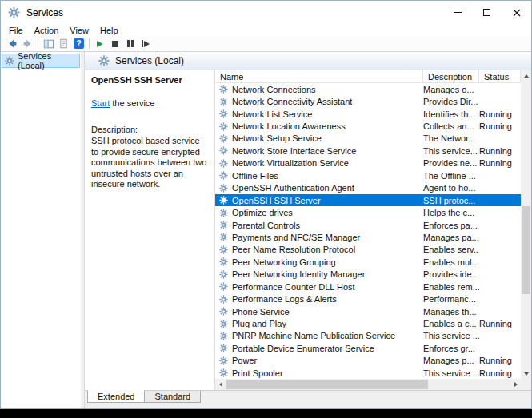 This screenshot has width=532, height=418. I want to click on stop-icon, so click(115, 44).